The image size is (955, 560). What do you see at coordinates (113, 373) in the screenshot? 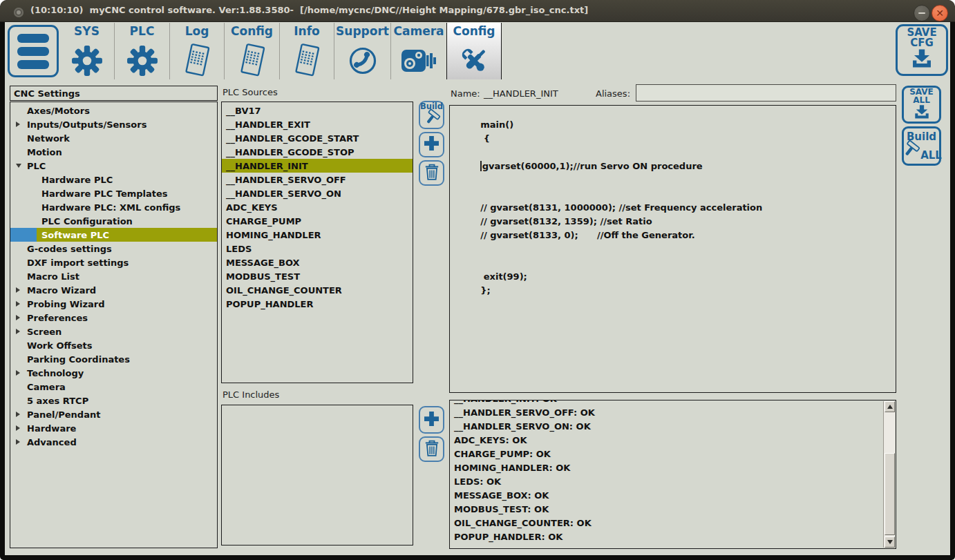
I see `tree-item: Technology` at bounding box center [113, 373].